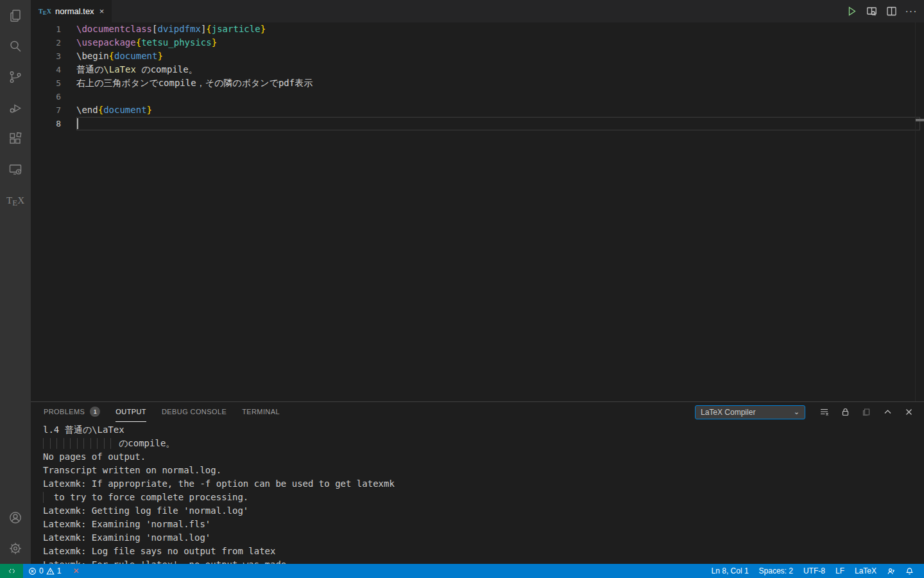  What do you see at coordinates (15, 548) in the screenshot?
I see `settings-button` at bounding box center [15, 548].